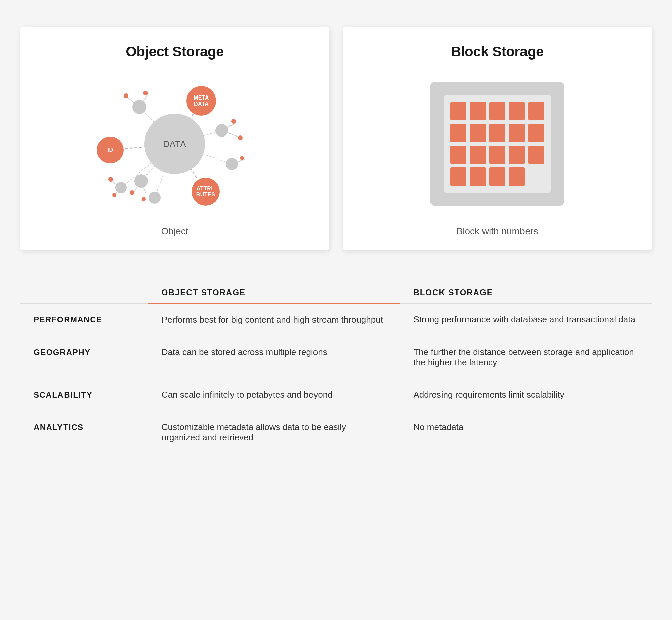 The width and height of the screenshot is (672, 620). Describe the element at coordinates (274, 290) in the screenshot. I see `col-object-header: OBJECT STORAGE` at that location.